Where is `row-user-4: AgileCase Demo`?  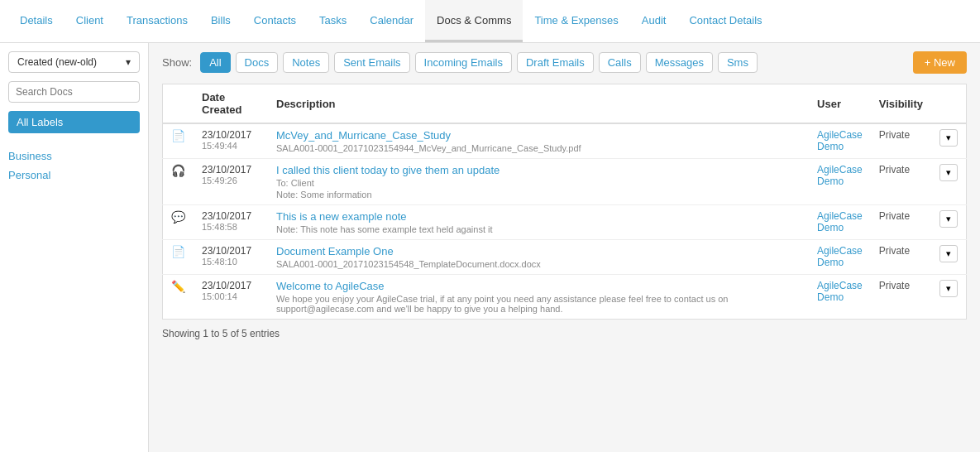 row-user-4: AgileCase Demo is located at coordinates (840, 297).